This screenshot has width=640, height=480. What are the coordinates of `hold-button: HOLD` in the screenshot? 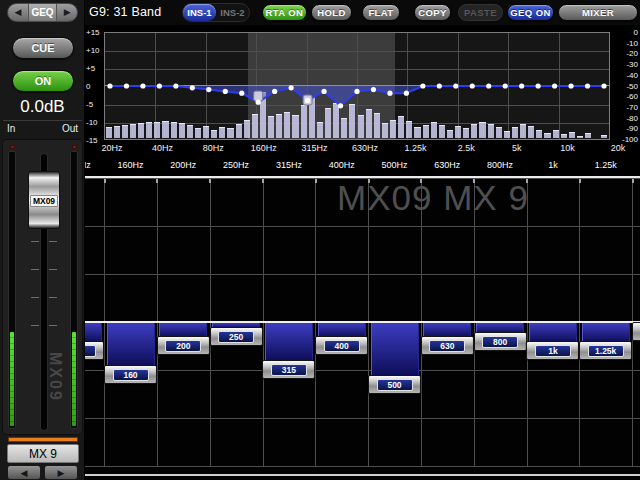 It's located at (332, 12).